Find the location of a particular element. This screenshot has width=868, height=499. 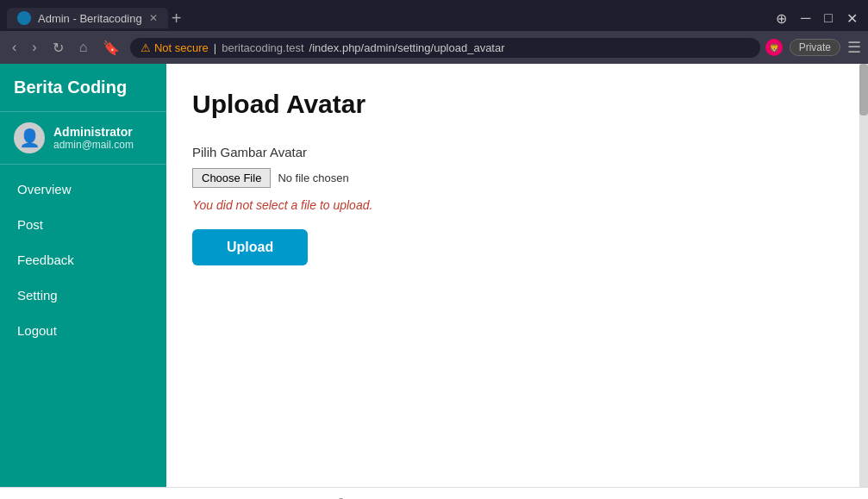

tab-favicon is located at coordinates (24, 18).